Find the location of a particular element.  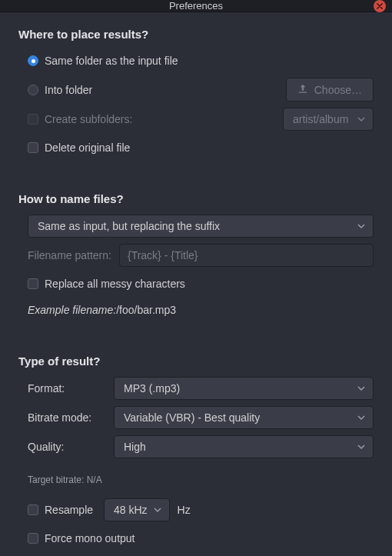

checkbox-row-replace-messy: Replace all messy characters is located at coordinates (196, 284).